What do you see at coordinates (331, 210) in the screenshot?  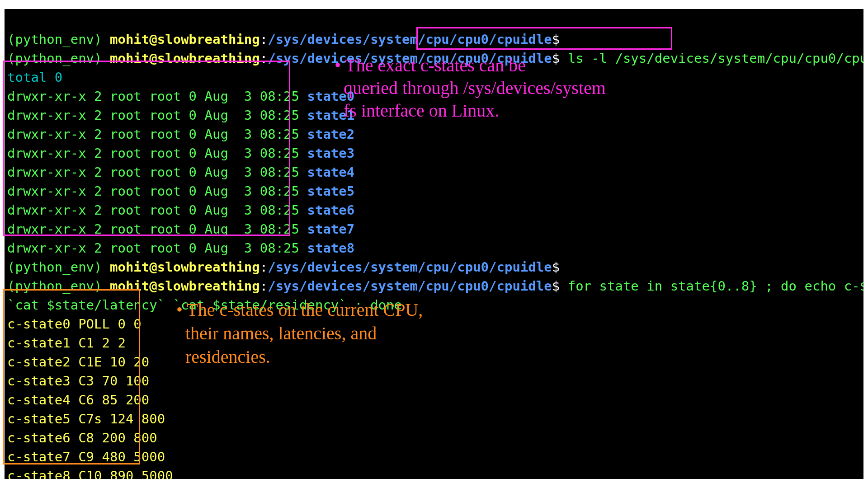 I see `dir-state6: state6` at bounding box center [331, 210].